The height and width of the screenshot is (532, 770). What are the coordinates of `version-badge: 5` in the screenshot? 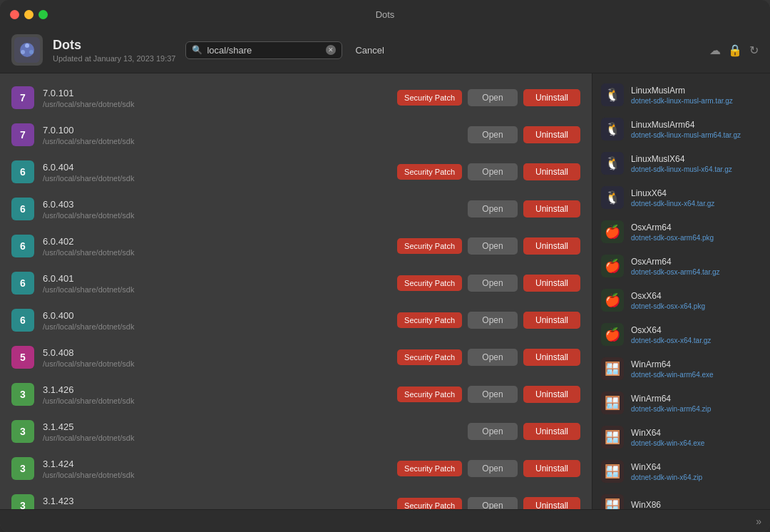 It's located at (23, 357).